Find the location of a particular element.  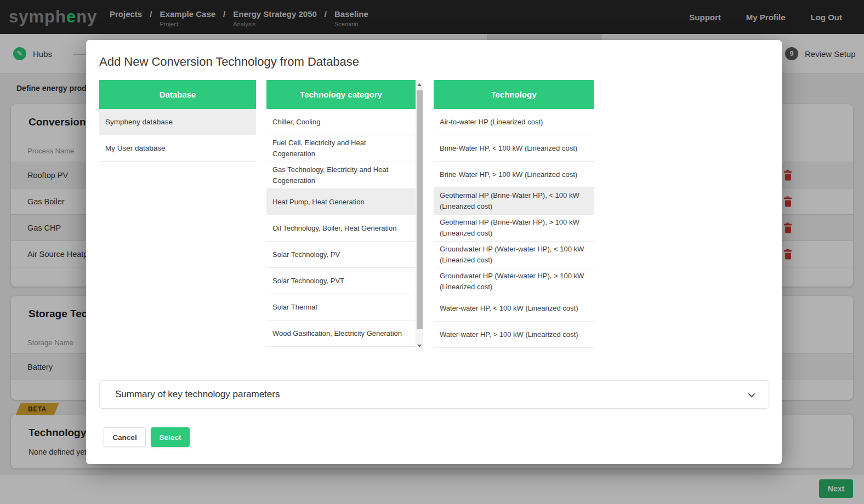

summary-expander: Summary of key technology parameters is located at coordinates (434, 394).